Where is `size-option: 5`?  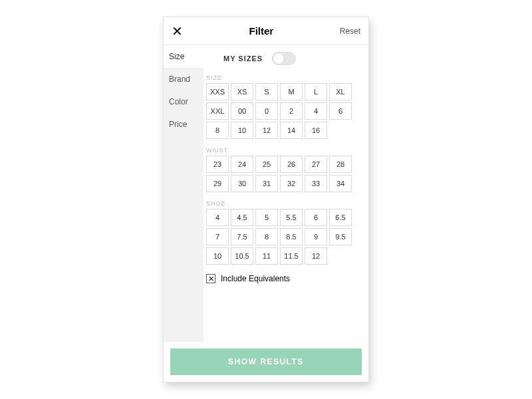 size-option: 5 is located at coordinates (267, 217).